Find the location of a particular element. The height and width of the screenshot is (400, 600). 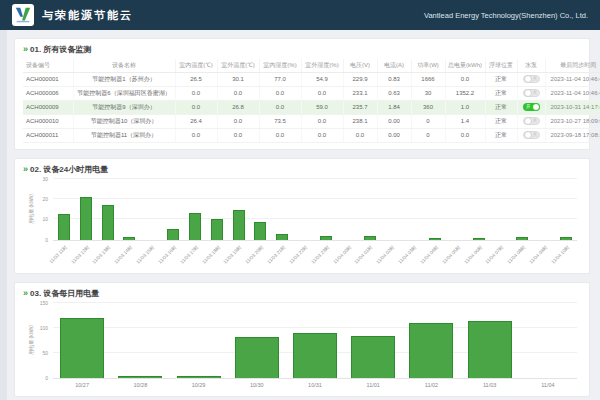

x-tick-label: 11/03 is located at coordinates (490, 384).